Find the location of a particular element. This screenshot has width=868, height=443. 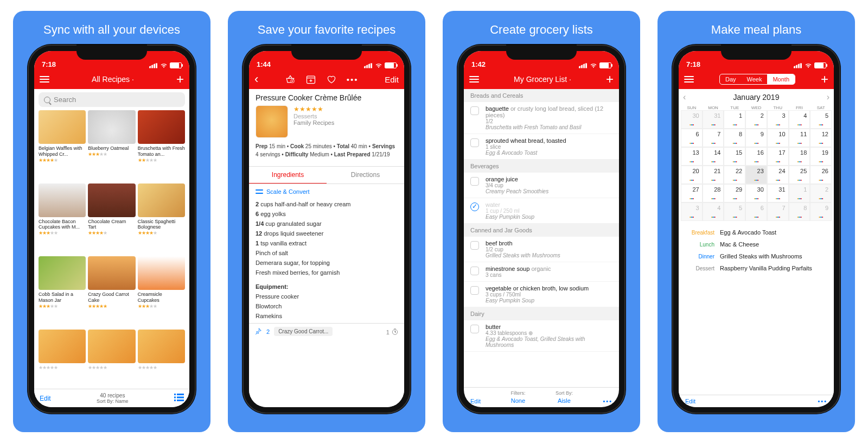

calendar-day: 22•••• is located at coordinates (735, 175).